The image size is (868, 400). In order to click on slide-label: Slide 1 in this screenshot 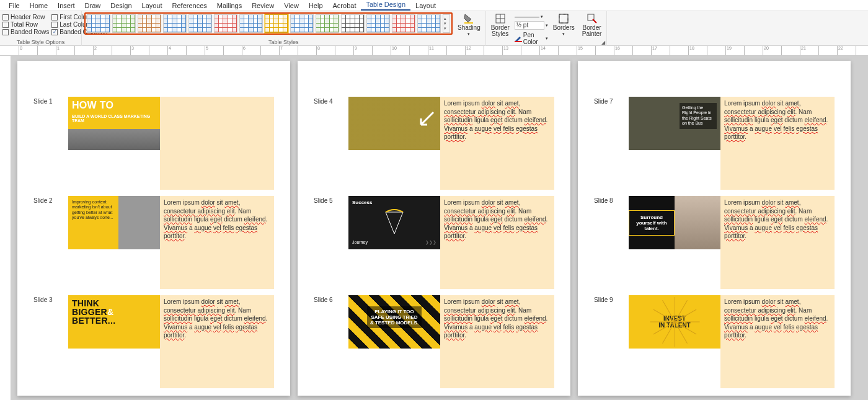, I will do `click(51, 143)`.